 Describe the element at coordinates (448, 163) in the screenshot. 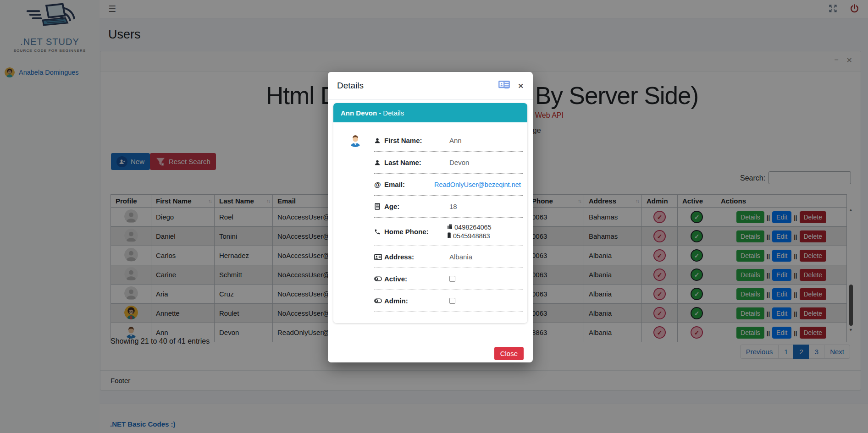

I see `detail-field-row: Last Name:Devon` at that location.